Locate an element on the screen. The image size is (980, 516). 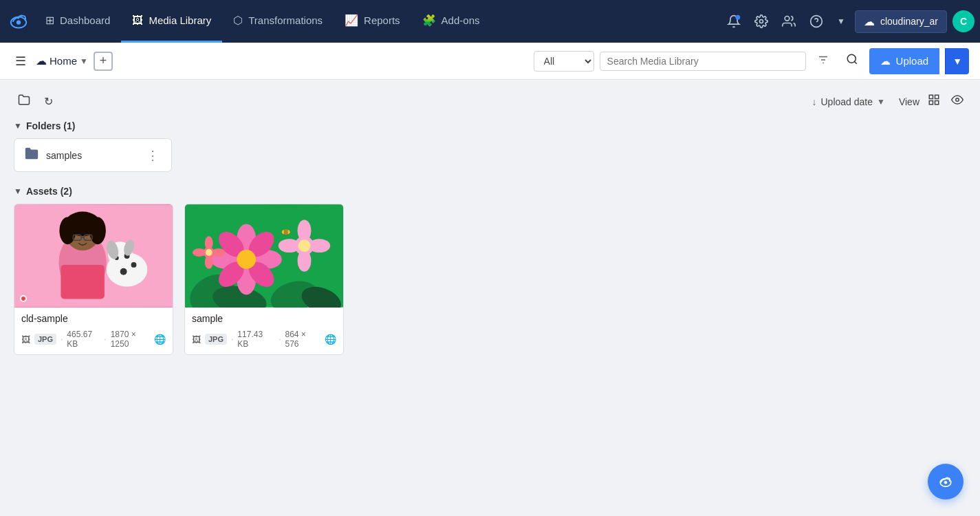
asset-name-cld-sample: cld-sample is located at coordinates (94, 317).